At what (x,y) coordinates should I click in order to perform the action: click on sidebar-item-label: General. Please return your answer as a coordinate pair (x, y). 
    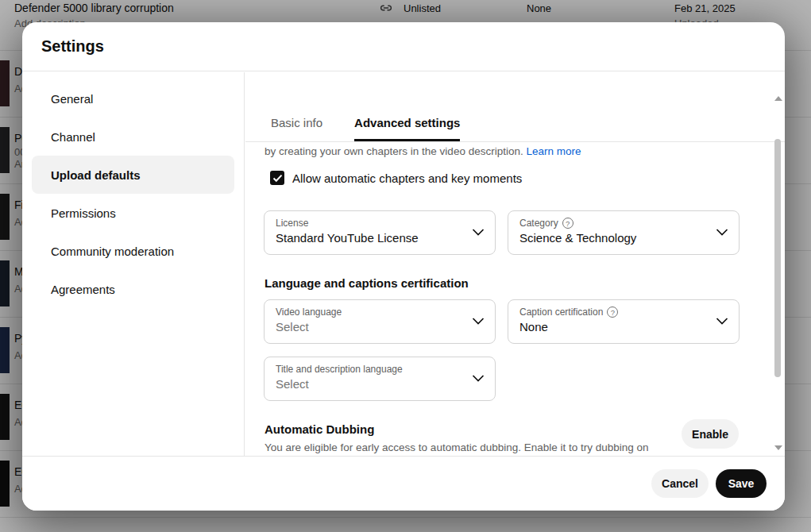
    Looking at the image, I should click on (71, 98).